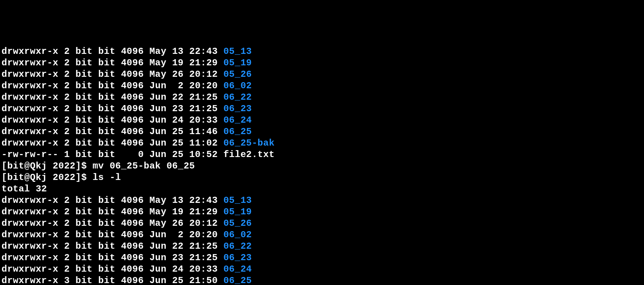 Image resolution: width=644 pixels, height=285 pixels. What do you see at coordinates (322, 132) in the screenshot?
I see `ls-row: drwxrwxr-x 2 bit bit 4096 Jun 25 11:46 0…` at bounding box center [322, 132].